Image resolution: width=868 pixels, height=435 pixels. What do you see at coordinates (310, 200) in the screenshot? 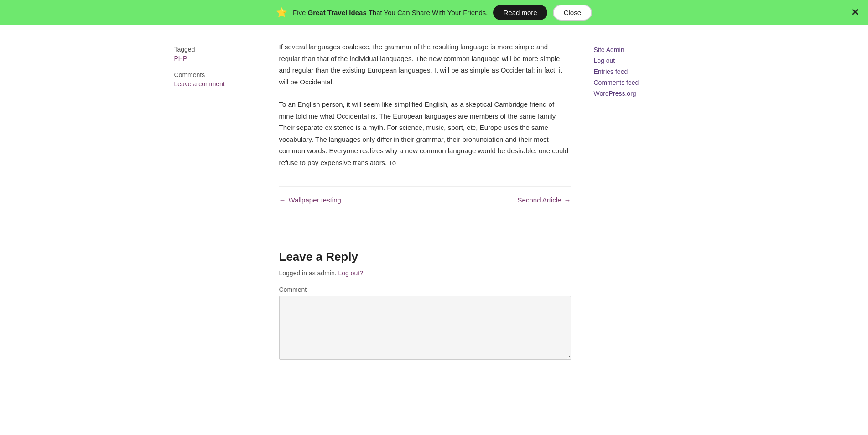
I see `prev-post-link: ← Wallpaper testing` at bounding box center [310, 200].